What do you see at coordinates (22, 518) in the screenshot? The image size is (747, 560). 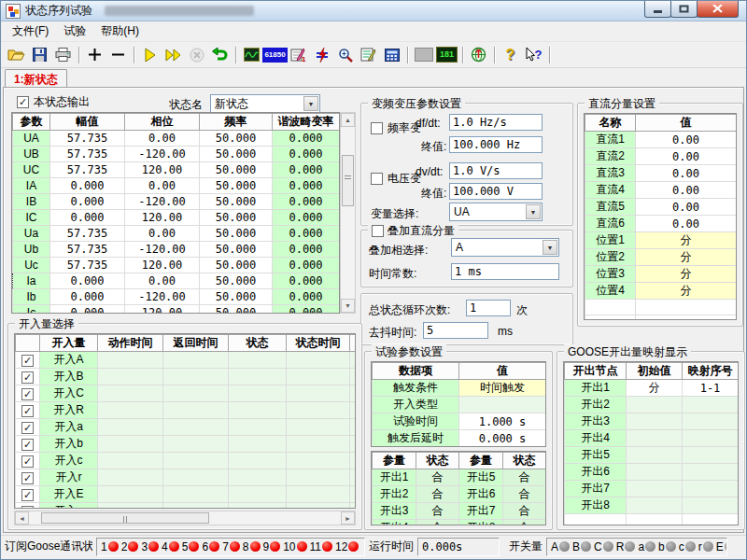 I see `scroll-left-icon: ◄` at bounding box center [22, 518].